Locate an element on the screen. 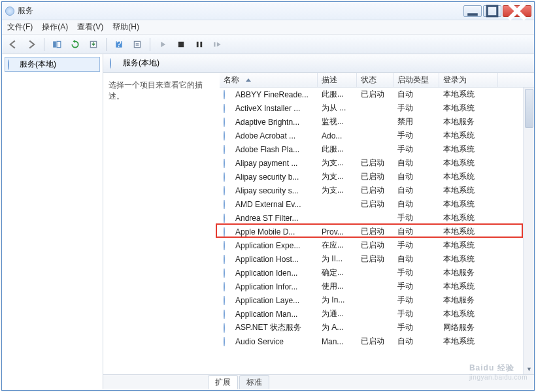  properties-button is located at coordinates (137, 44).